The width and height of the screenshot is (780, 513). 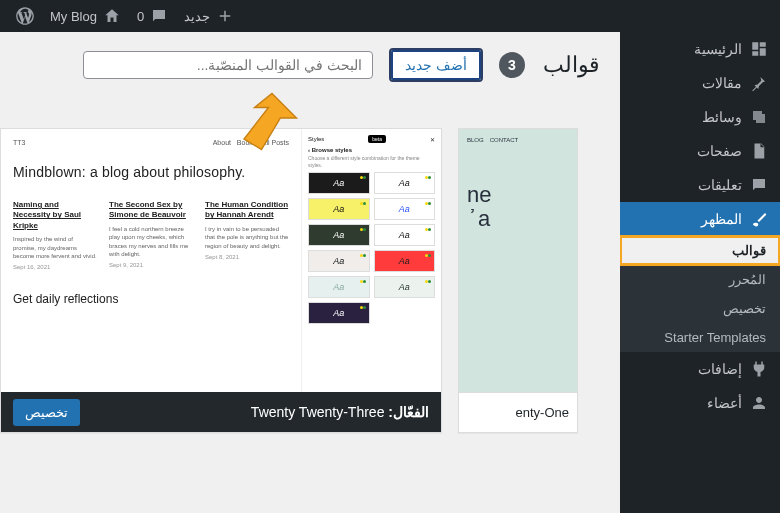 What do you see at coordinates (25, 16) in the screenshot?
I see `wp-logo` at bounding box center [25, 16].